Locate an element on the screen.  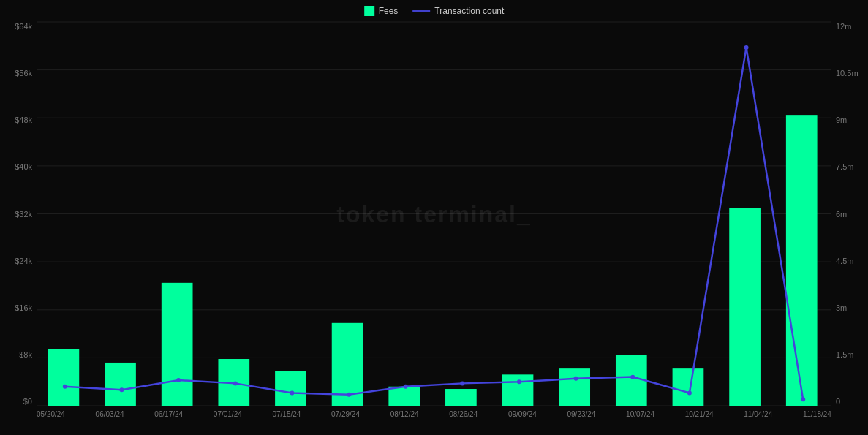
fees-label: Fees is located at coordinates (389, 11).